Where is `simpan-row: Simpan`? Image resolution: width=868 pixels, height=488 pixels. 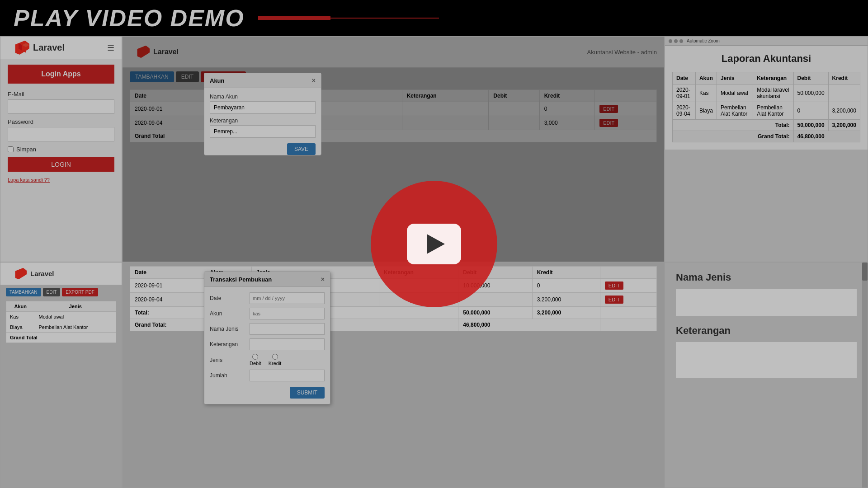
simpan-row: Simpan is located at coordinates (61, 149).